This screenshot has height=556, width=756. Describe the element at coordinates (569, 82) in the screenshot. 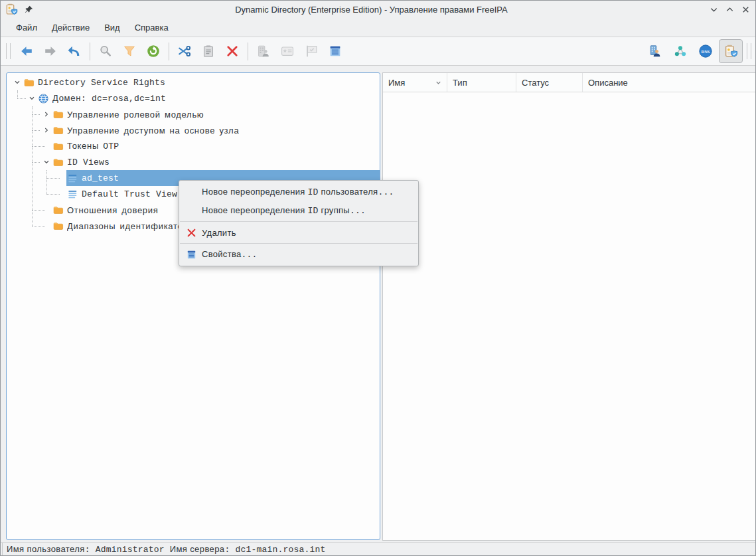

I see `table-header-row: ИмяТипСтатусОписание` at that location.